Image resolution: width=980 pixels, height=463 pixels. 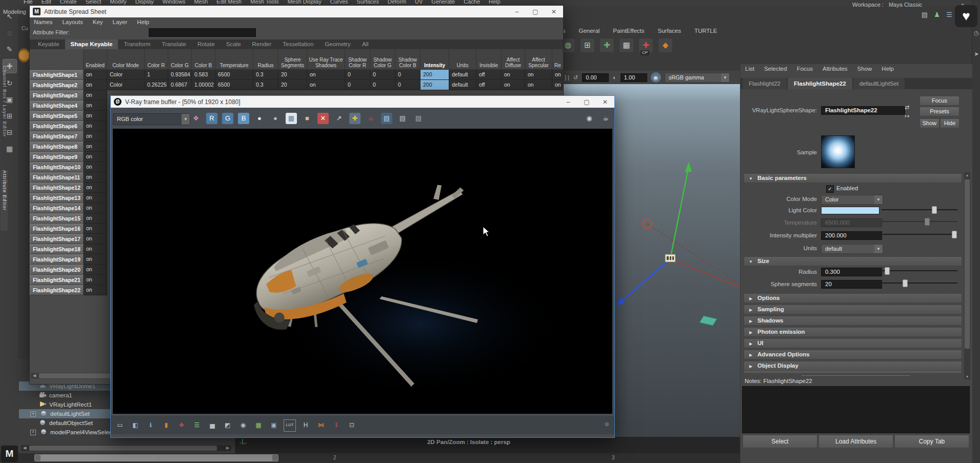 What do you see at coordinates (212, 425) in the screenshot?
I see `histogram-icon: ▅` at bounding box center [212, 425].